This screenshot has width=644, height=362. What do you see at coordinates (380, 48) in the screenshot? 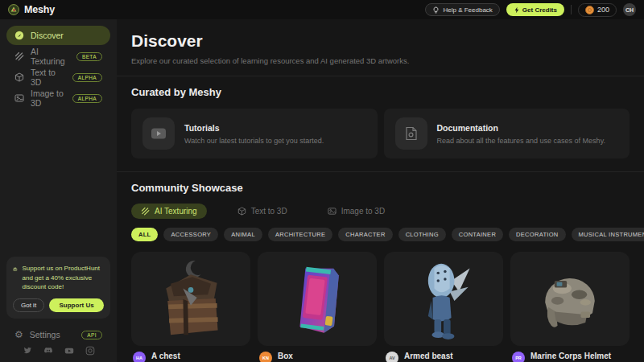
I see `hero-section: Discover Explore our curated selection o…` at bounding box center [380, 48].